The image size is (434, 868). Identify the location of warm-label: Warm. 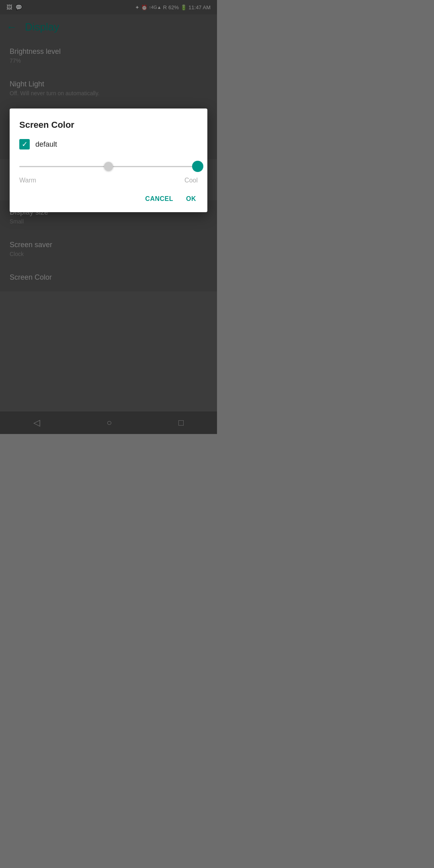
(28, 180).